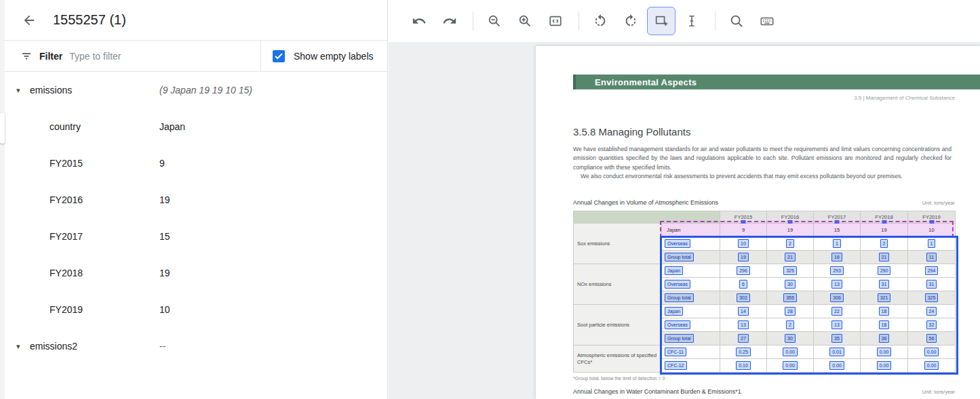 This screenshot has height=399, width=980. Describe the element at coordinates (494, 21) in the screenshot. I see `zoom-out-button` at that location.